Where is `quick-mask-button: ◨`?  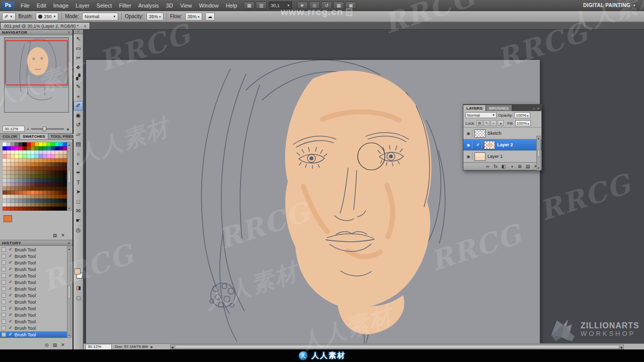
quick-mask-button: ◨ is located at coordinates (78, 288).